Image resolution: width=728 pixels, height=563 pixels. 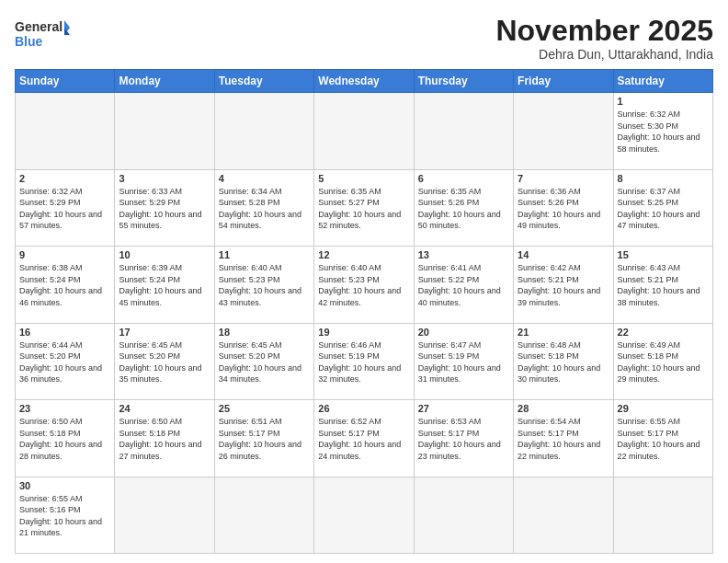 I want to click on calendar-day-cell: 27Sunrise: 6:53 AM Sunset: 5:17 PM Dayli…, so click(x=463, y=438).